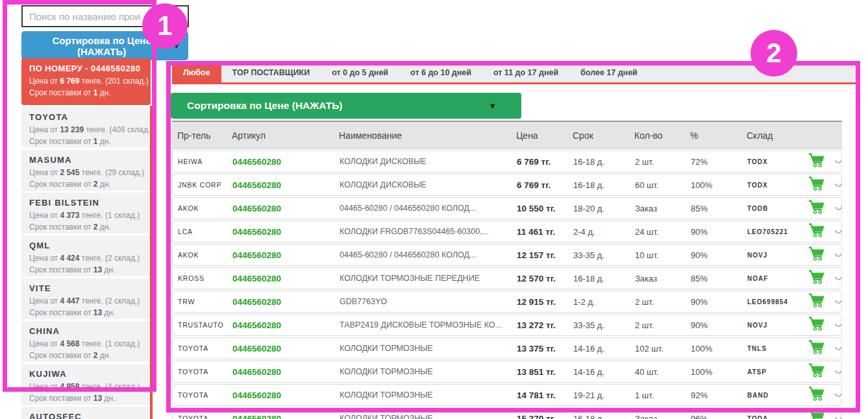 The image size is (868, 419). Describe the element at coordinates (507, 372) in the screenshot. I see `table-row: TOYOTA 0446560280 КОЛОДКИ ТОРМОЗНЫЕ 13 8…` at that location.